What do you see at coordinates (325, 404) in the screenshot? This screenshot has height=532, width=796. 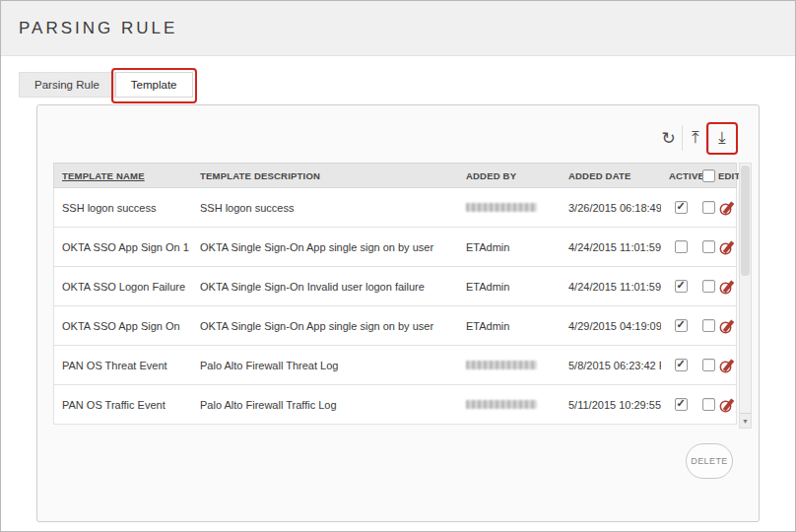 I see `cell-template-description: Palo Alto Firewall Traffic Log` at bounding box center [325, 404].